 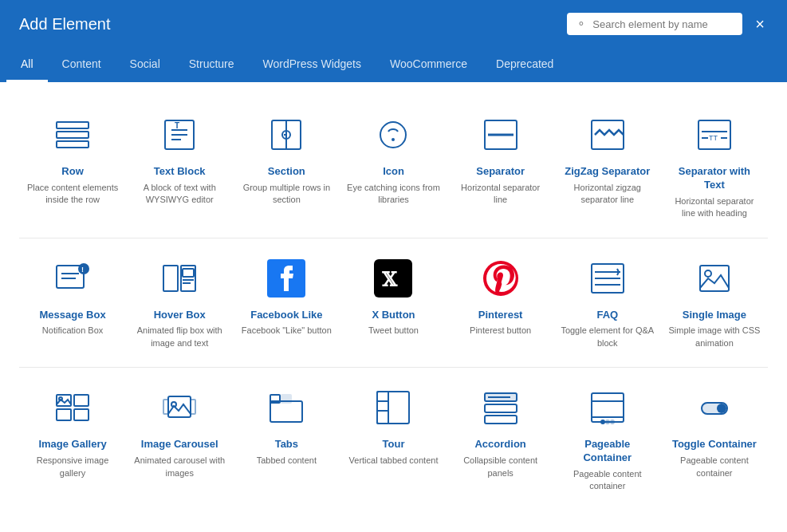 What do you see at coordinates (394, 461) in the screenshot?
I see `tour-desc: Vertical tabbed content` at bounding box center [394, 461].